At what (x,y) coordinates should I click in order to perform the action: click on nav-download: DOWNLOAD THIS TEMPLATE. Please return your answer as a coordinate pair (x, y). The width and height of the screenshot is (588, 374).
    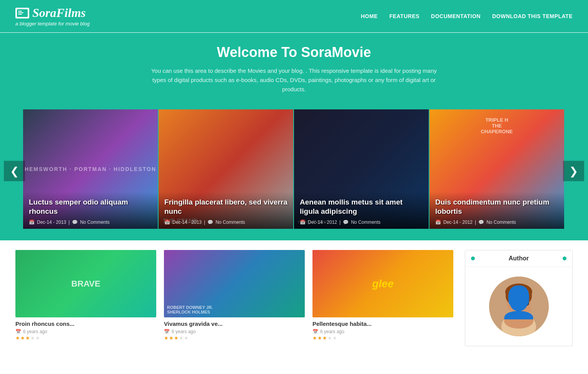
    Looking at the image, I should click on (533, 16).